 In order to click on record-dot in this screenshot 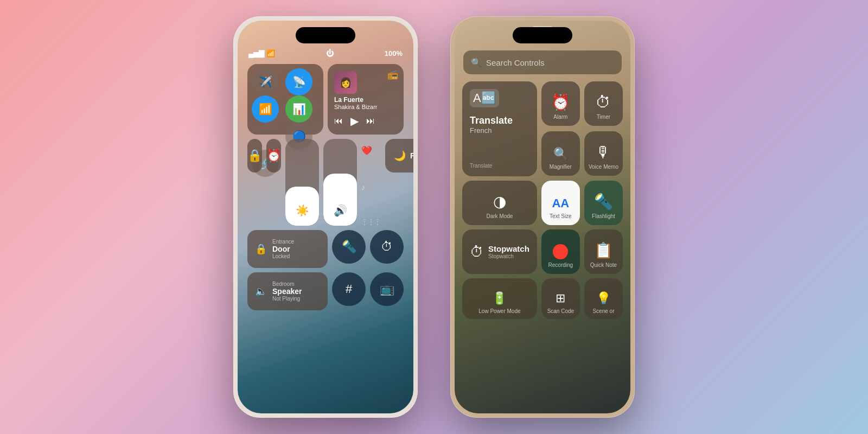, I will do `click(560, 252)`.